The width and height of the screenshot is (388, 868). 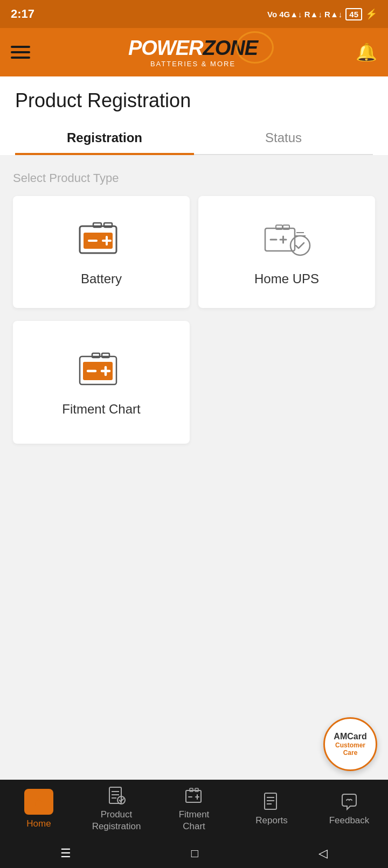 I want to click on nav-label-home: Home, so click(x=39, y=824).